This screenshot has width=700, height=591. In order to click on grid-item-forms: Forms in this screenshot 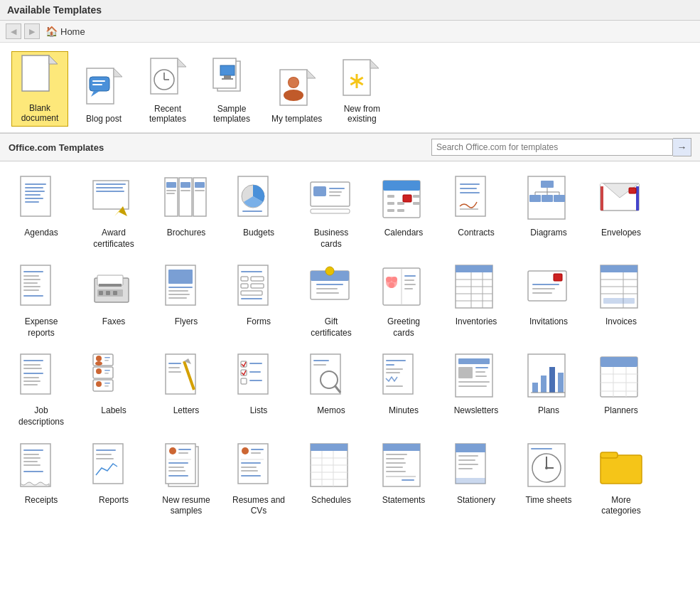, I will do `click(259, 302)`.